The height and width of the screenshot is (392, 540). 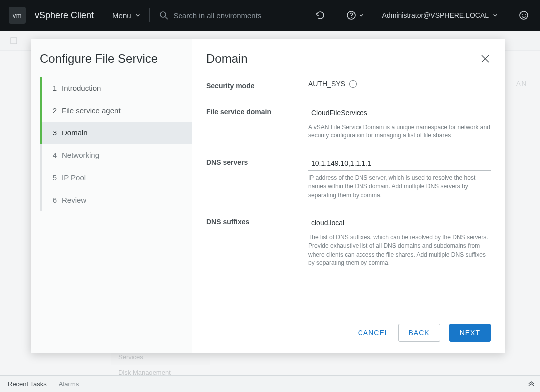 What do you see at coordinates (210, 15) in the screenshot?
I see `global-search: Search in all environments` at bounding box center [210, 15].